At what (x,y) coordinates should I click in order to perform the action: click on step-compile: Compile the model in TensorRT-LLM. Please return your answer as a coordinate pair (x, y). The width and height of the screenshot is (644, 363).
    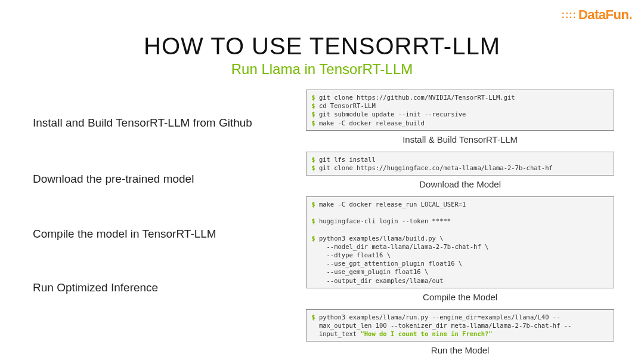
    Looking at the image, I should click on (166, 234).